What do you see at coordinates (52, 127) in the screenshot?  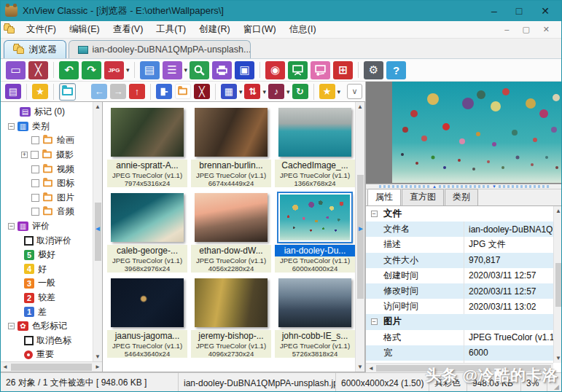 I see `sidebar-item-categories: − ▥ 类别` at bounding box center [52, 127].